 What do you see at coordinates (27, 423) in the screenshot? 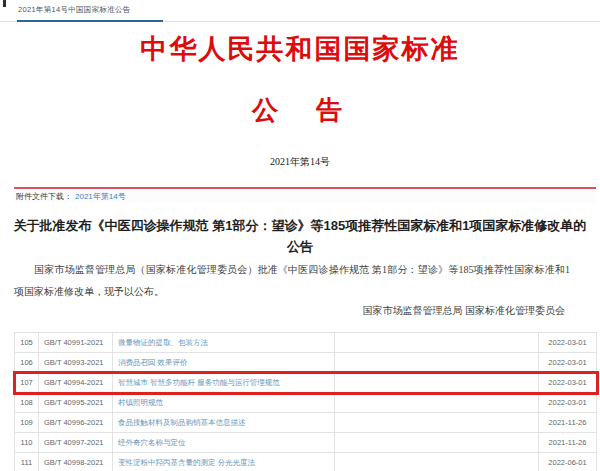
I see `row-number-cell: 109` at bounding box center [27, 423].